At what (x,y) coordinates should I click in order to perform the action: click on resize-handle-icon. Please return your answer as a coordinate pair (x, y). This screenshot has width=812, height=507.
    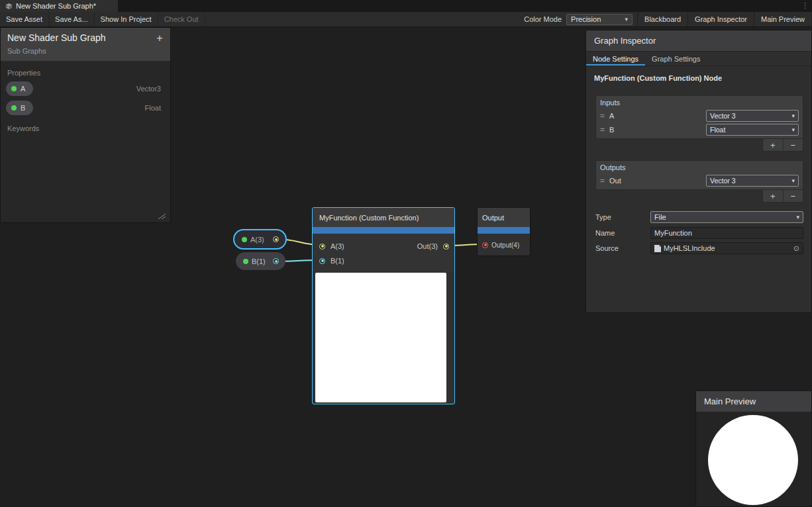
    Looking at the image, I should click on (162, 216).